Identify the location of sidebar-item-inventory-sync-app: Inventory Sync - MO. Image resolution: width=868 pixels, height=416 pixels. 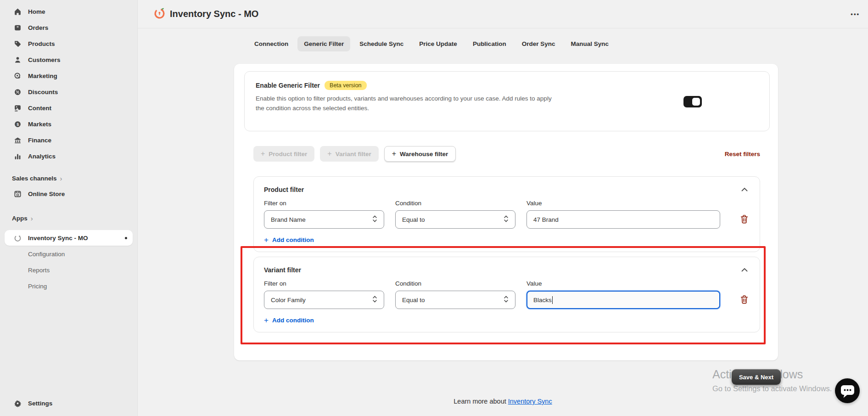
(69, 238).